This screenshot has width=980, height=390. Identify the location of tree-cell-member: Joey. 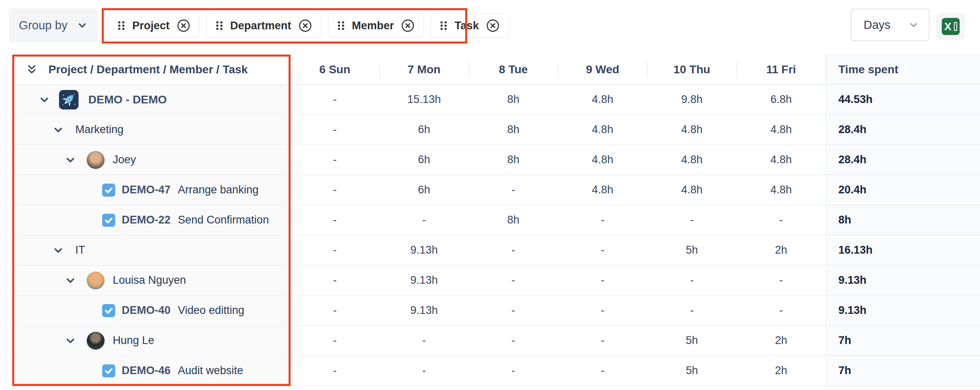
(151, 160).